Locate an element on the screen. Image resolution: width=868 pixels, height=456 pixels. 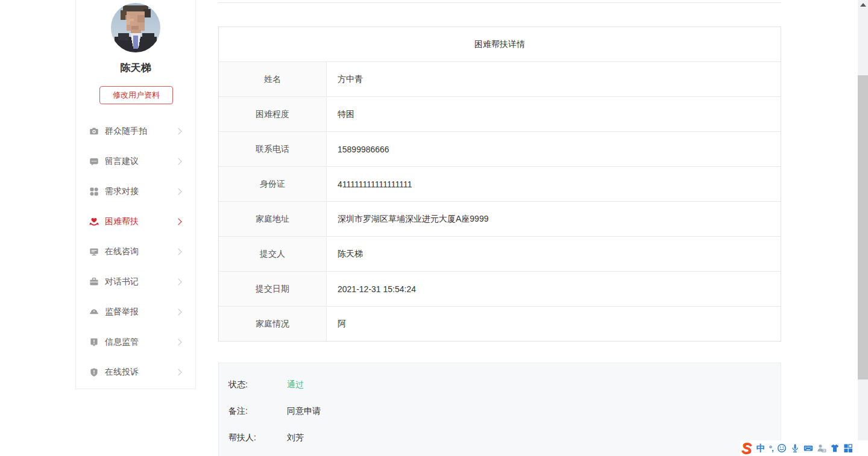
sidebar-item-label: 群众随手拍 is located at coordinates (140, 131).